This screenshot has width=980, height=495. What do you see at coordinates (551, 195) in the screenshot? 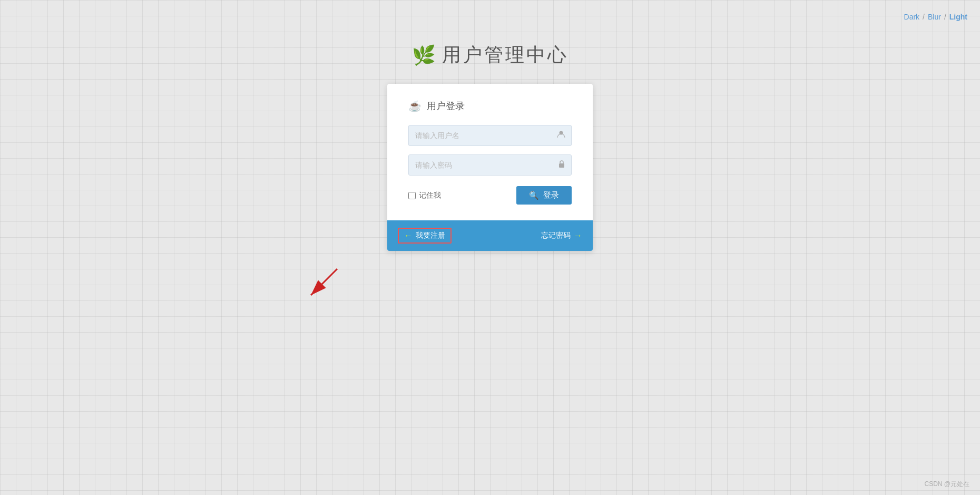
I see `login-button-label: 登录` at bounding box center [551, 195].